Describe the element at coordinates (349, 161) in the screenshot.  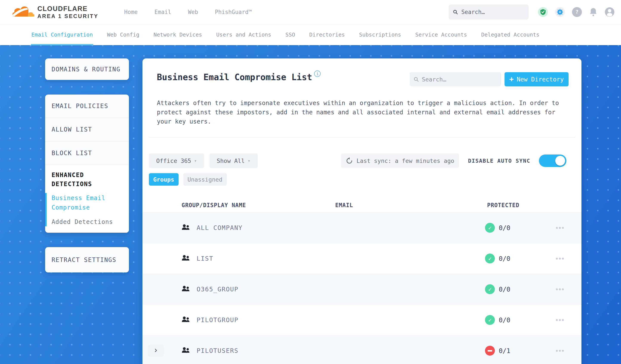
I see `refresh-icon` at that location.